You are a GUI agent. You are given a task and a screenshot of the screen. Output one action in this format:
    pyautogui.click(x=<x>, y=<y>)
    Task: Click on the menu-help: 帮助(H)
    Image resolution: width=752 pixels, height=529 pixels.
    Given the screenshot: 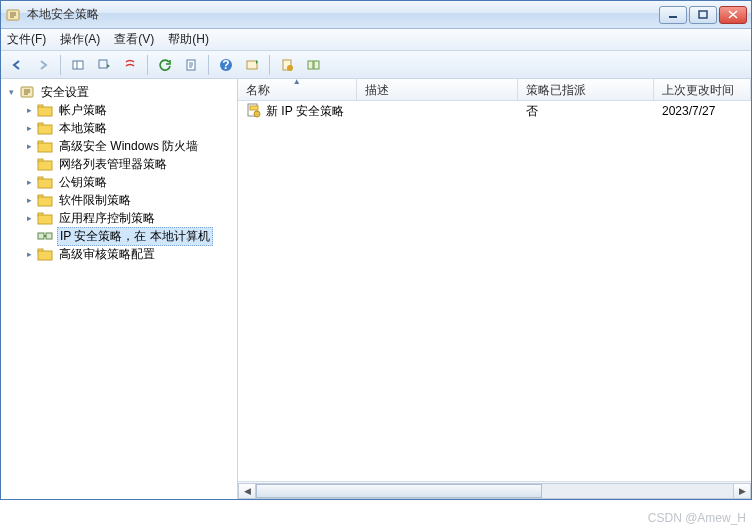 What is the action you would take?
    pyautogui.click(x=188, y=40)
    